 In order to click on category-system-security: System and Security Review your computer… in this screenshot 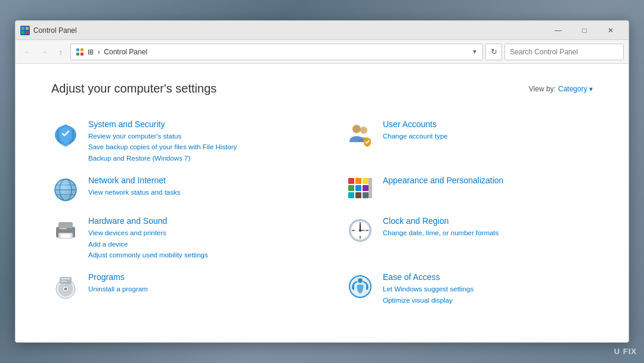, I will do `click(175, 141)`.